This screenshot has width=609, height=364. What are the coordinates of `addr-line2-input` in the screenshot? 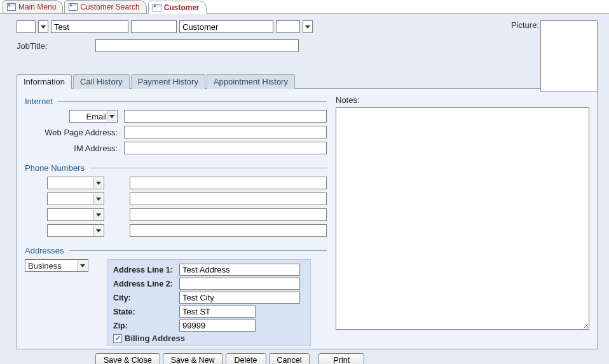 It's located at (240, 283).